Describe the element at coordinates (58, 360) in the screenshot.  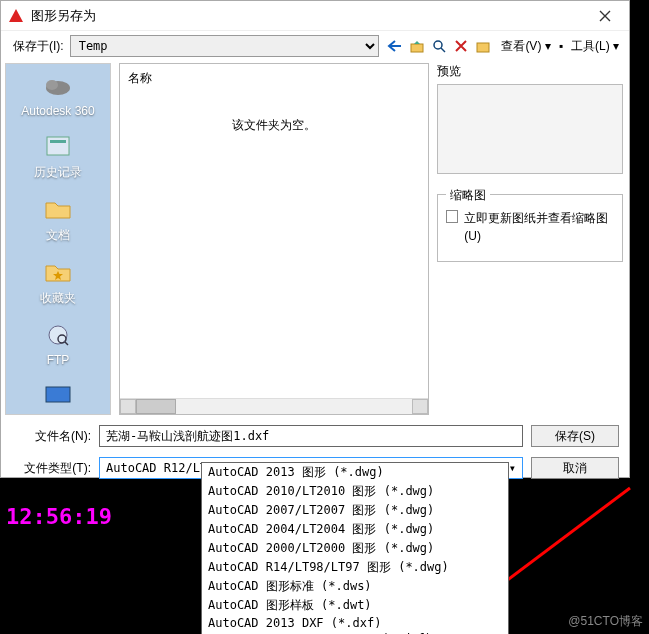
I see `sidebar-item-label: FTP` at that location.